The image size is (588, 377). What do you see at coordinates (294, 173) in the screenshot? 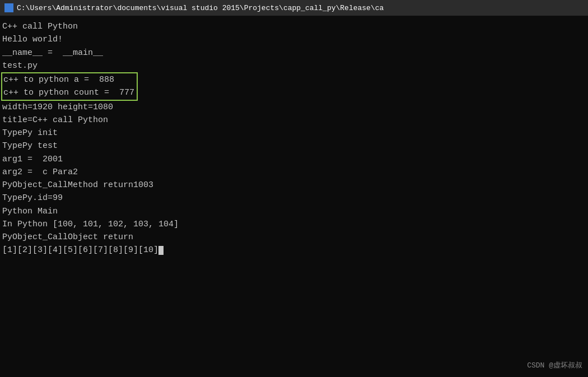
I see `console-line: arg2 = c Para2` at bounding box center [294, 173].